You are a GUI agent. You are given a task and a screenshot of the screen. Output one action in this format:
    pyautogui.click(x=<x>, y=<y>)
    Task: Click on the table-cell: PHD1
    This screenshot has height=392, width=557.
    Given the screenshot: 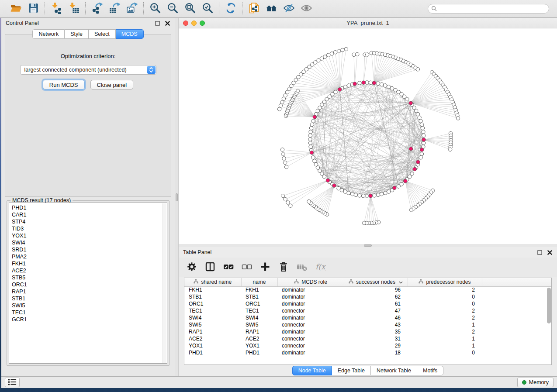 What is the action you would take?
    pyautogui.click(x=213, y=353)
    